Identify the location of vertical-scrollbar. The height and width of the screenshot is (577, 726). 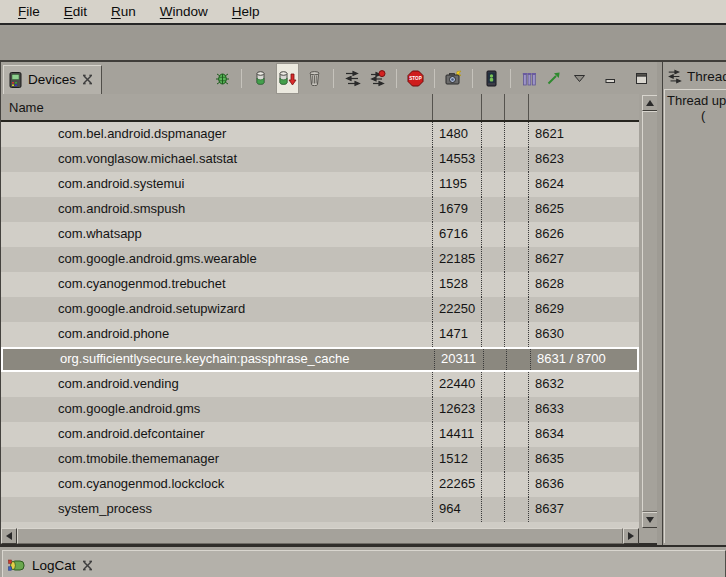
(650, 312).